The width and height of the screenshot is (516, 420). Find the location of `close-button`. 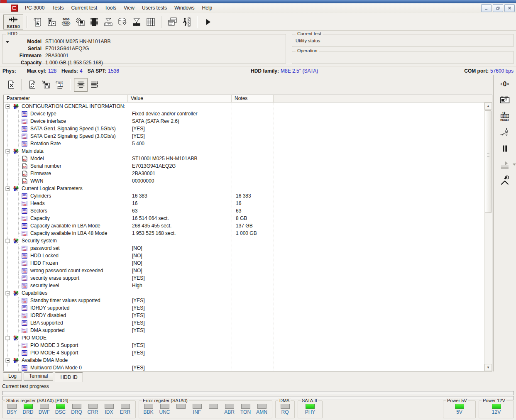

close-button is located at coordinates (510, 8).